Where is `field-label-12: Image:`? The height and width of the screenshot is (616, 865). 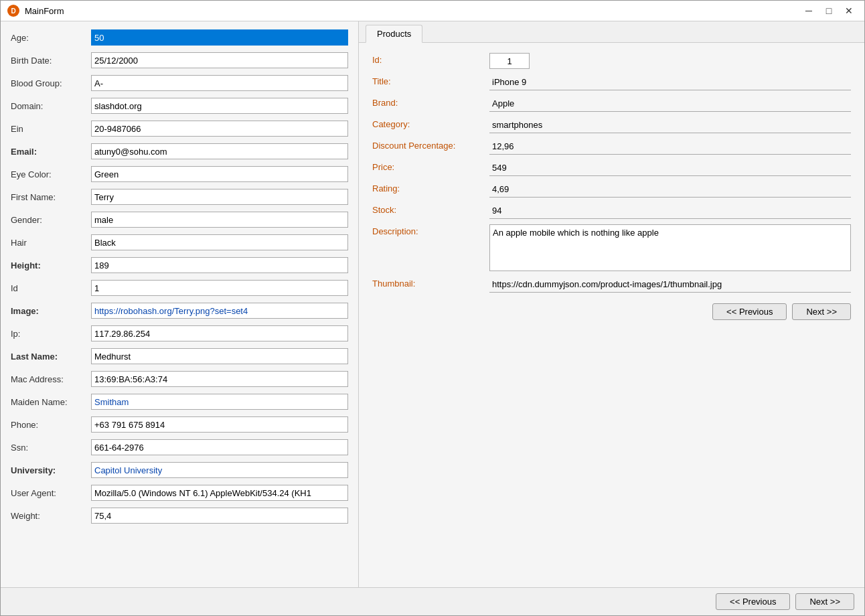 field-label-12: Image: is located at coordinates (51, 311).